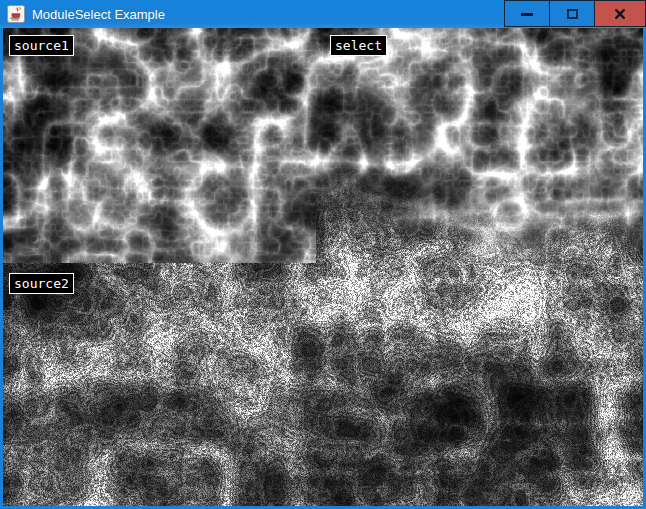  I want to click on close-x-icon, so click(620, 14).